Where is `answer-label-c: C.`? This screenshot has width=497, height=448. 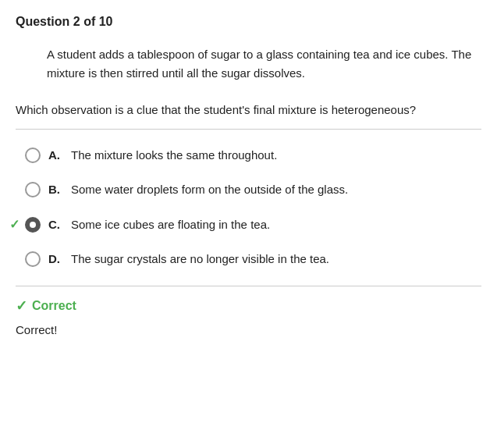 answer-label-c: C. is located at coordinates (55, 225).